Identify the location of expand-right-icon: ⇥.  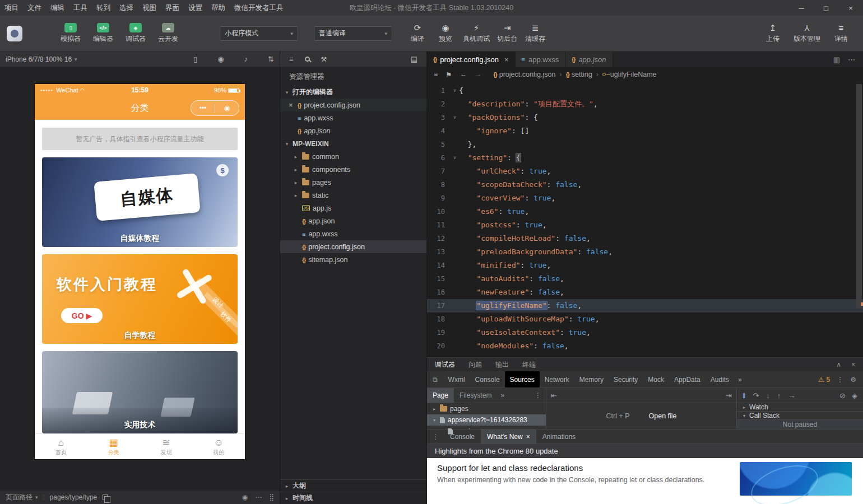
(729, 395).